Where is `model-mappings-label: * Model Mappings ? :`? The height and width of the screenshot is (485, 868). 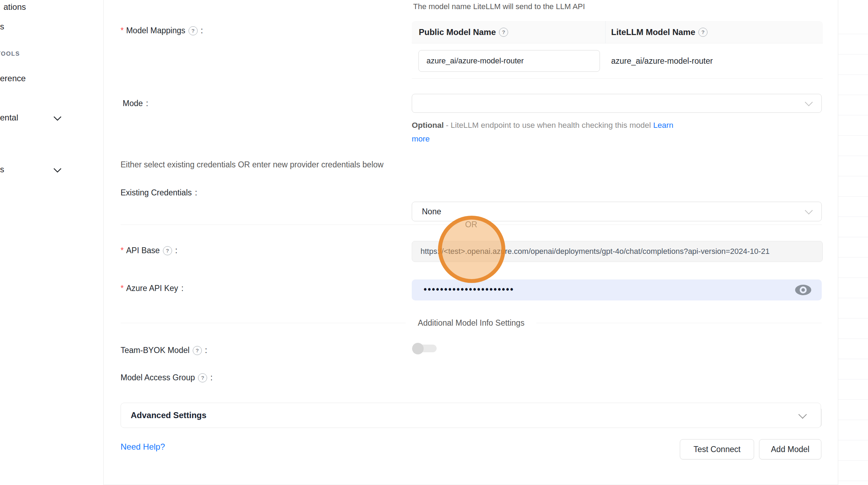 model-mappings-label: * Model Mappings ? : is located at coordinates (162, 31).